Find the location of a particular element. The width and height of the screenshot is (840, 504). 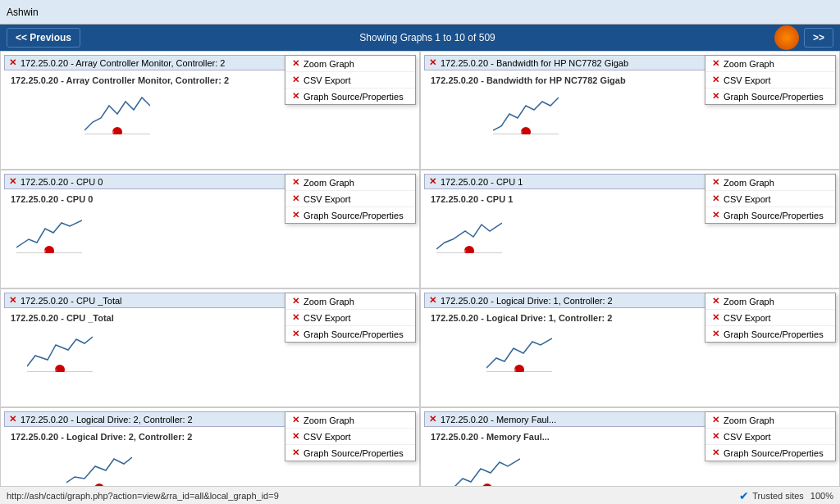

graph-svg-8: ! is located at coordinates (487, 466).